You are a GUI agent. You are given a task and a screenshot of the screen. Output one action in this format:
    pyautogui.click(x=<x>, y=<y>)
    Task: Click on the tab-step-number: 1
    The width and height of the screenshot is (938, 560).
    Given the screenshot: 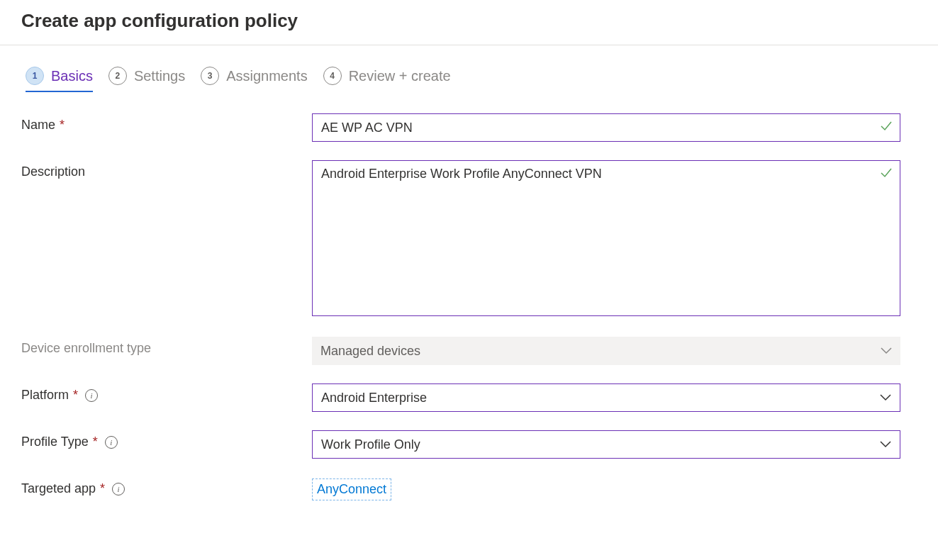 What is the action you would take?
    pyautogui.click(x=35, y=76)
    